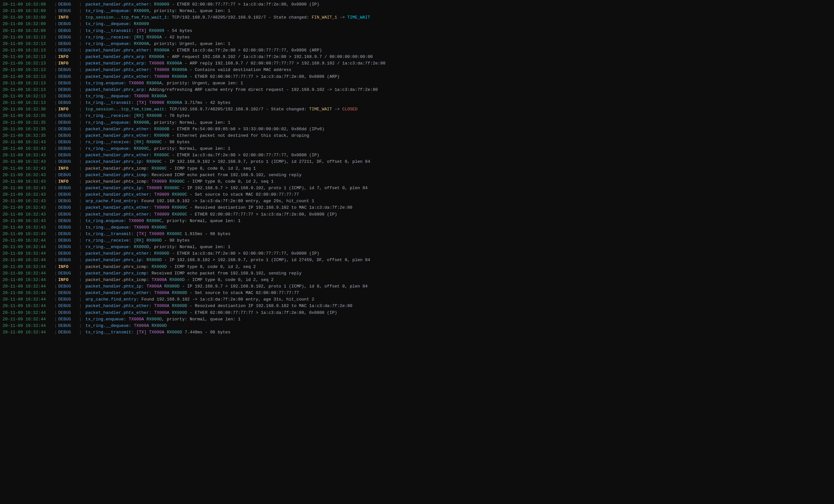 The width and height of the screenshot is (834, 504). I want to click on log-message: tx_ring.enqueue: TX0008 RX000A, priority…, so click(458, 83).